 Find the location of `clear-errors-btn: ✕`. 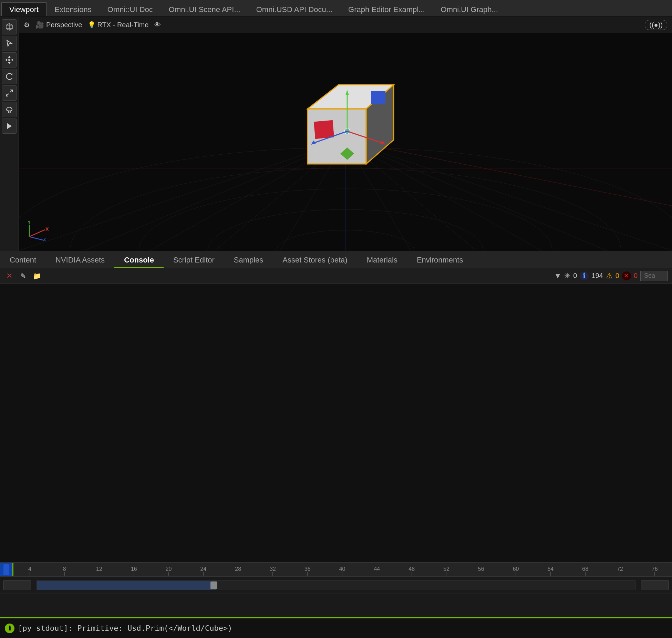

clear-errors-btn: ✕ is located at coordinates (9, 276).